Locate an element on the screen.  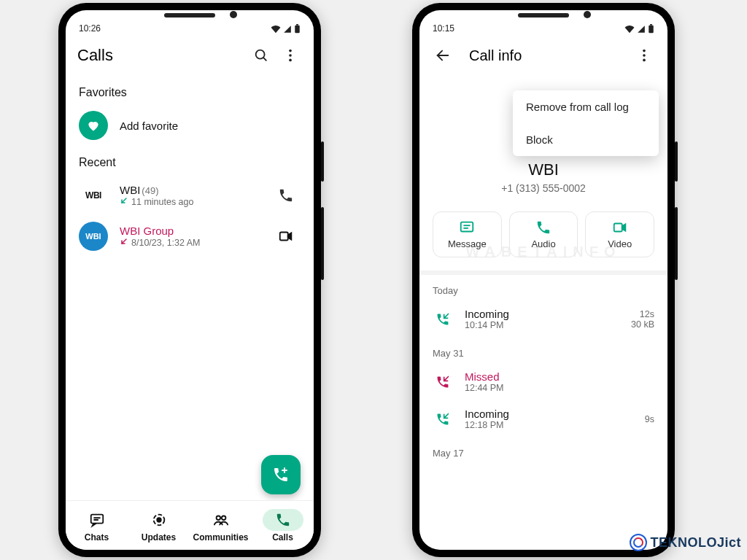
recent-call-row: WBI WBI(49) 11 minutes ago is located at coordinates (190, 195).